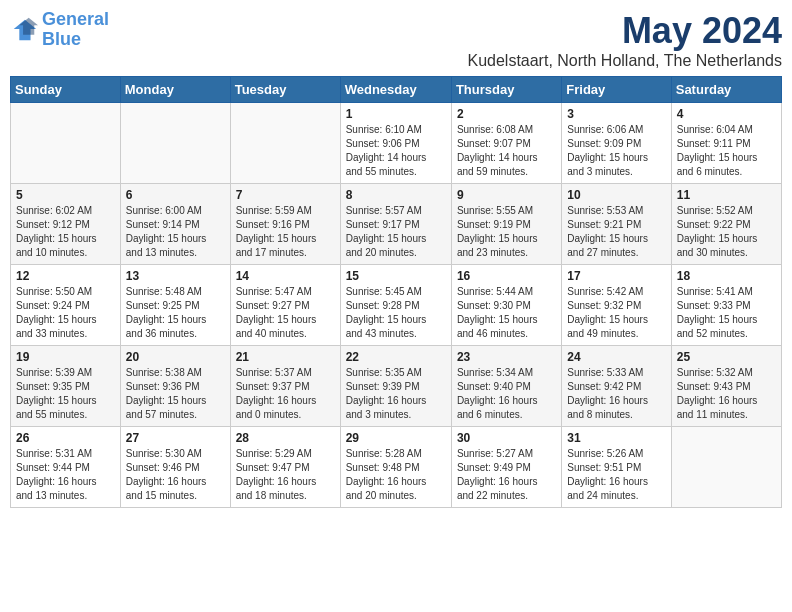 This screenshot has height=612, width=792. Describe the element at coordinates (616, 475) in the screenshot. I see `day-info: Sunrise: 5:26 AM Sunset: 9:51 PM Dayligh…` at that location.